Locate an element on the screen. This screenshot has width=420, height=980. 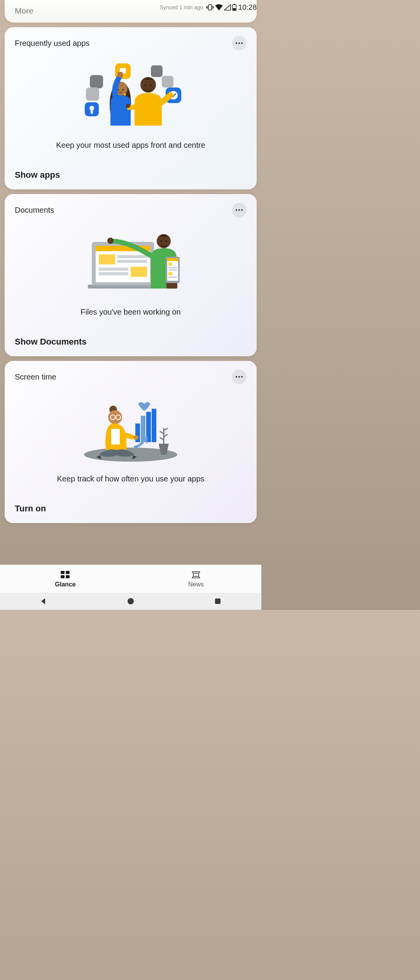
system-nav-bar is located at coordinates (131, 601).